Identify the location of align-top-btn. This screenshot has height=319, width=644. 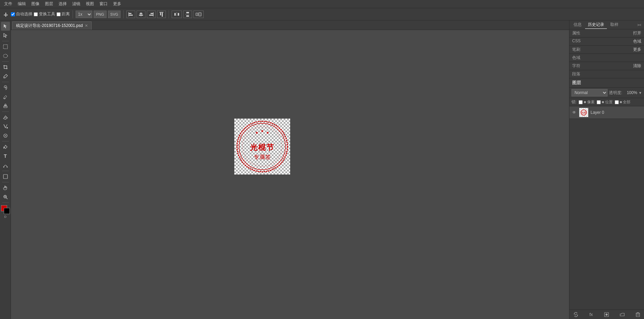
(161, 14).